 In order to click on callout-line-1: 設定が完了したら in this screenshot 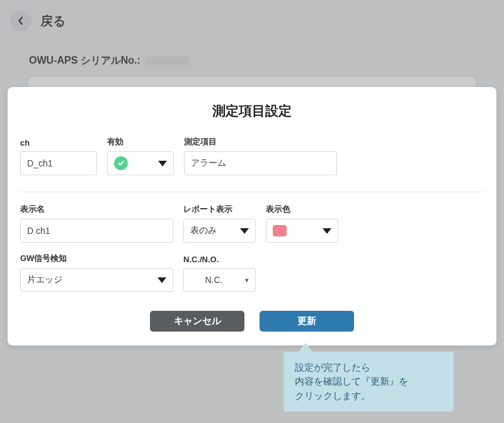, I will do `click(369, 368)`.